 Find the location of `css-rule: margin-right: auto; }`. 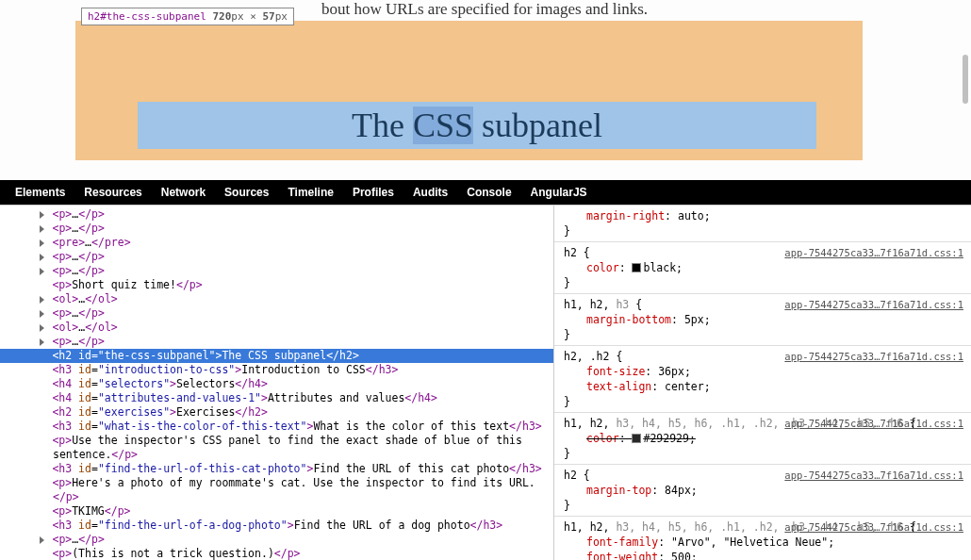

css-rule: margin-right: auto; } is located at coordinates (763, 224).